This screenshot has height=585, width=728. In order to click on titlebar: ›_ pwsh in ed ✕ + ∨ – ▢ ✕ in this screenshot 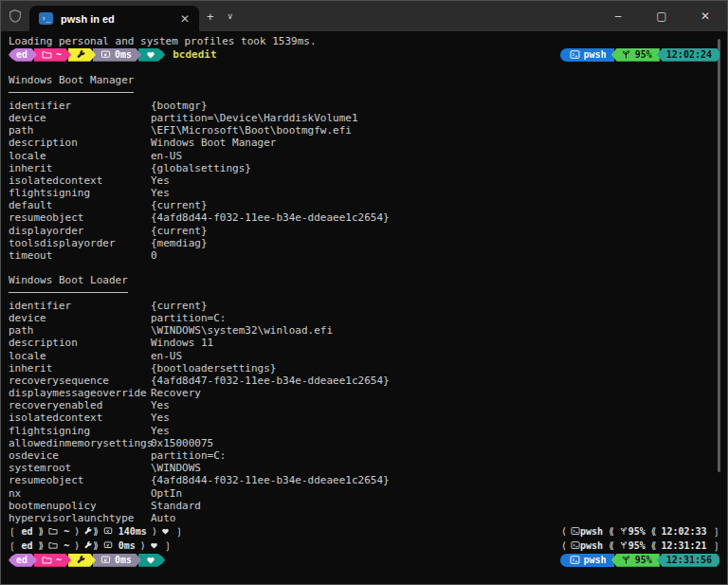, I will do `click(364, 16)`.